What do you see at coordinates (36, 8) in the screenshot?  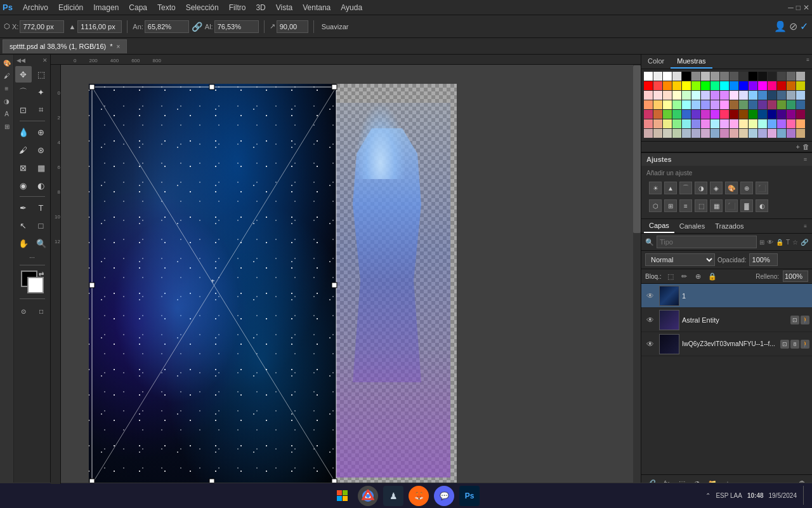 I see `menu-archivo: Archivo` at bounding box center [36, 8].